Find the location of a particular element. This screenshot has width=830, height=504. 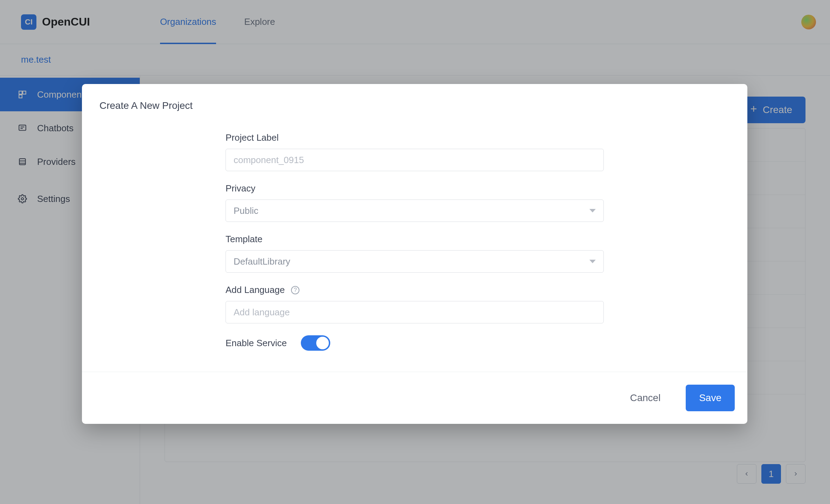

field-enable-service: Enable Service is located at coordinates (415, 343).